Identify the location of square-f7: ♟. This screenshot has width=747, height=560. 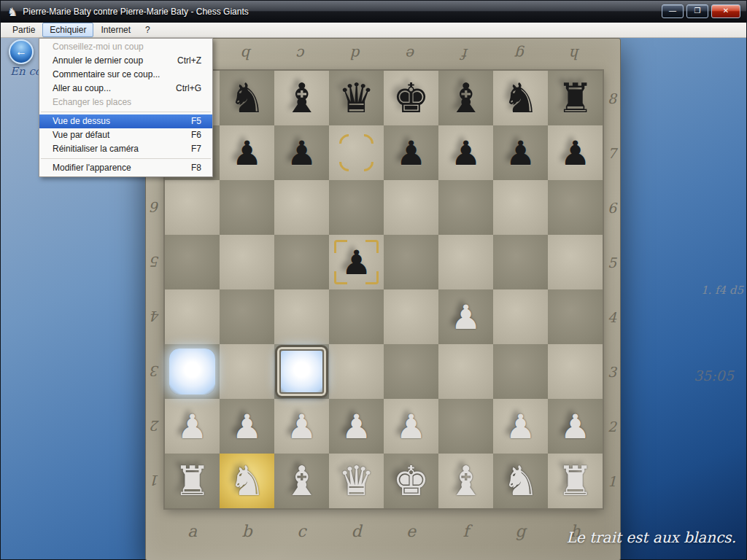
(465, 153).